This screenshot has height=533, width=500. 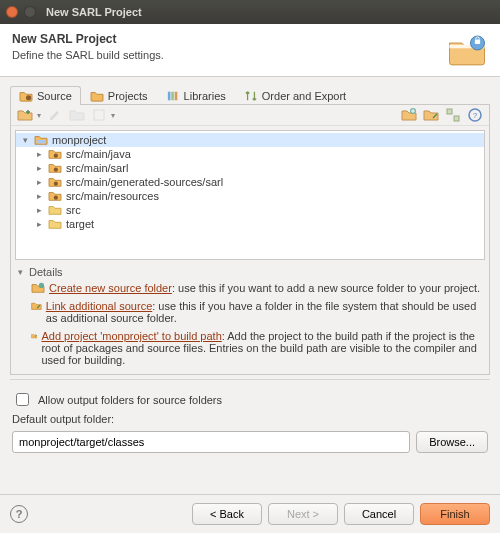 What do you see at coordinates (173, 96) in the screenshot?
I see `libraries-icon` at bounding box center [173, 96].